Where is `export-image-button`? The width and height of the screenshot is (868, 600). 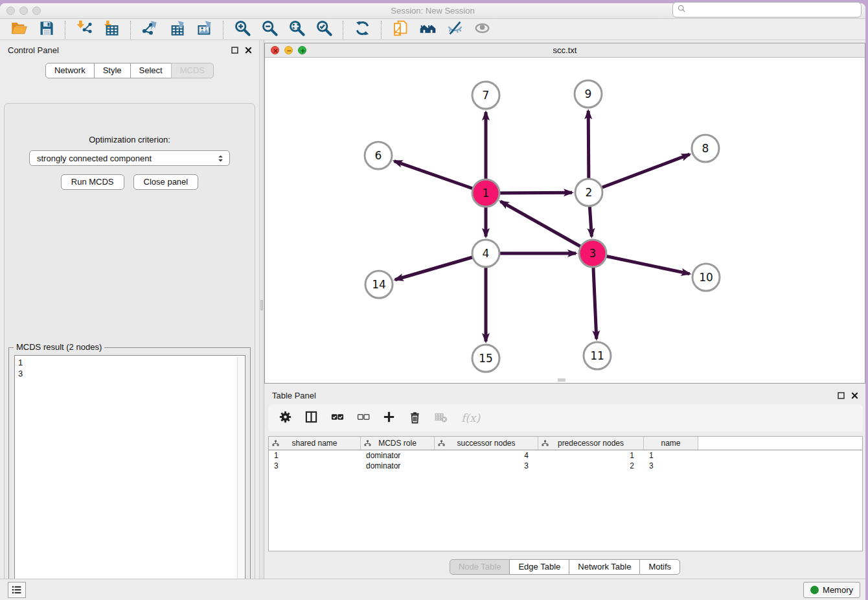
export-image-button is located at coordinates (204, 30).